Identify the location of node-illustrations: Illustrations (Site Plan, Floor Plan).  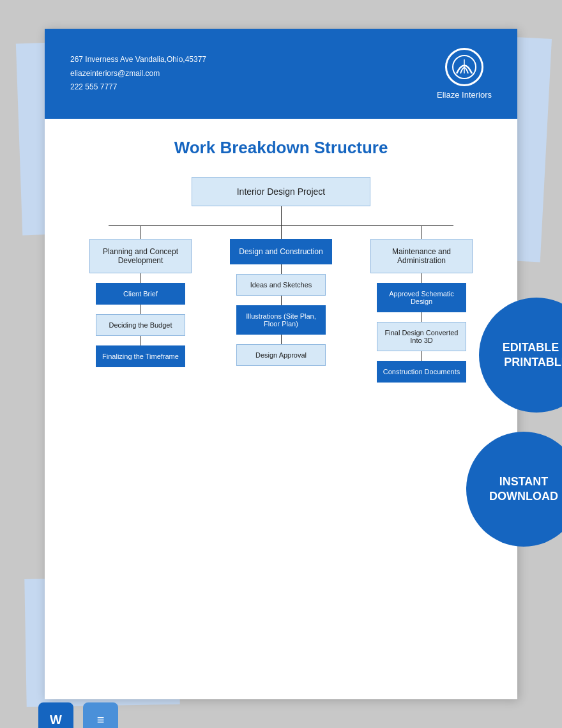
(281, 320).